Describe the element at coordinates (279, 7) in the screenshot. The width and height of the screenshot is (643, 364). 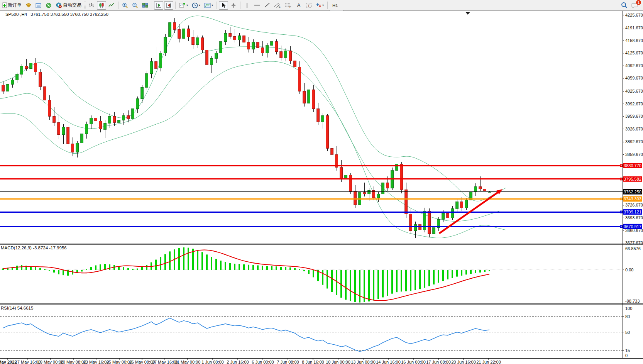
I see `svg-text: E` at that location.